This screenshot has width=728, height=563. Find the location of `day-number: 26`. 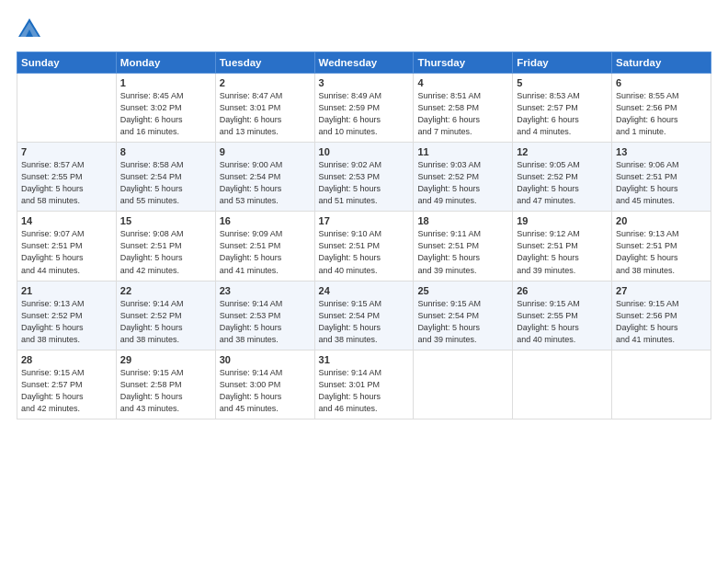

day-number: 26 is located at coordinates (563, 291).